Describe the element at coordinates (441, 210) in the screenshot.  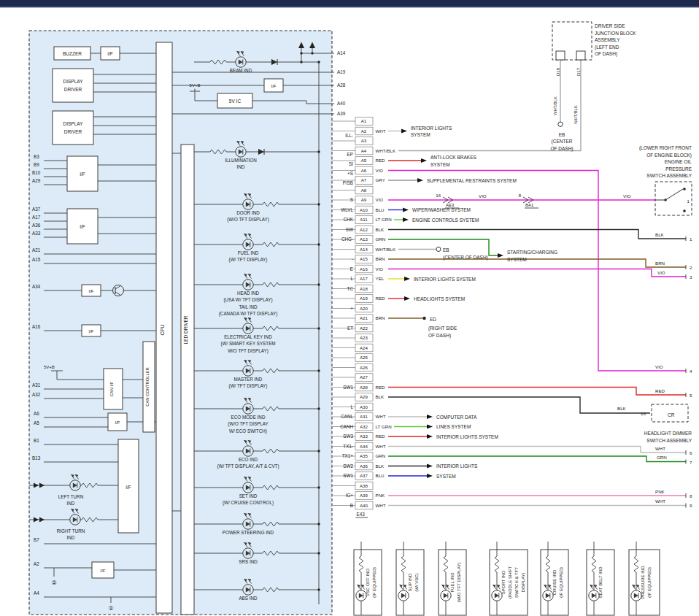
I see `dest-a10: WIPER/WASHER SYSTEM` at that location.